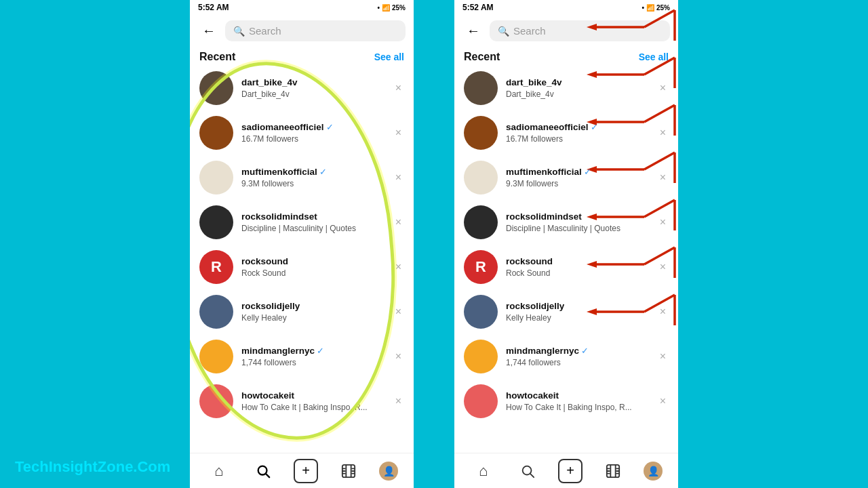 This screenshot has width=868, height=488. Describe the element at coordinates (534, 139) in the screenshot. I see `user-bio: 16.7M followers` at that location.